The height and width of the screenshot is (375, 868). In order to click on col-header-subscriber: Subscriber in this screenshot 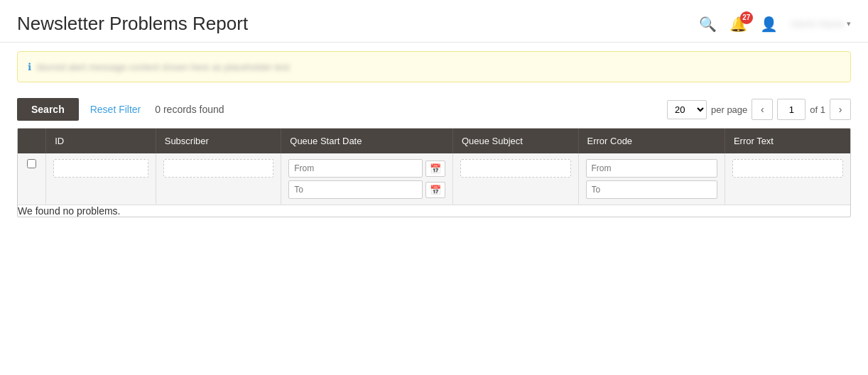, I will do `click(219, 141)`.